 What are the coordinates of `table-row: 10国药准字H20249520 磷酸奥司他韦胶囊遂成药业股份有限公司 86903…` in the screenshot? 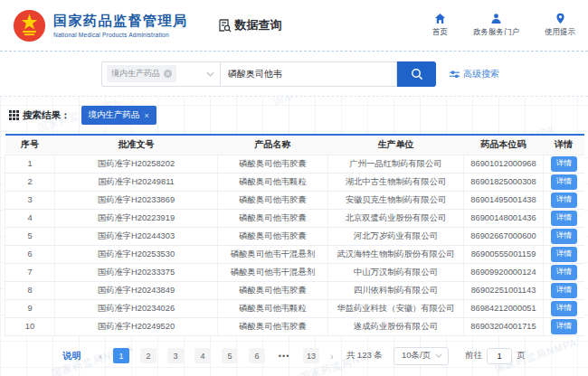 It's located at (295, 326).